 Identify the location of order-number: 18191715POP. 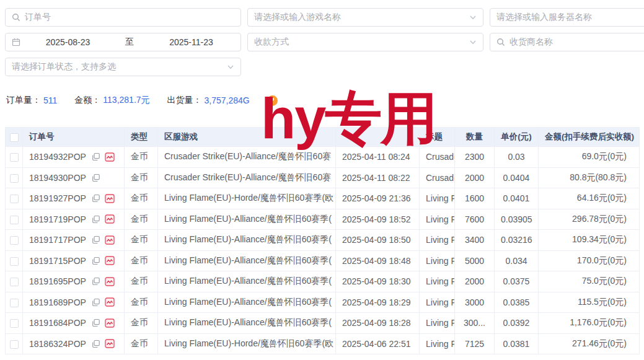
(58, 261).